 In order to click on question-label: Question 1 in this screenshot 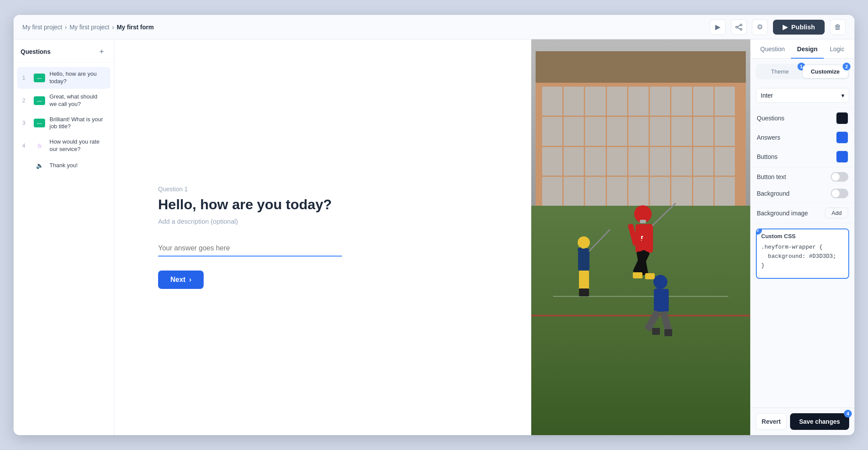, I will do `click(323, 189)`.